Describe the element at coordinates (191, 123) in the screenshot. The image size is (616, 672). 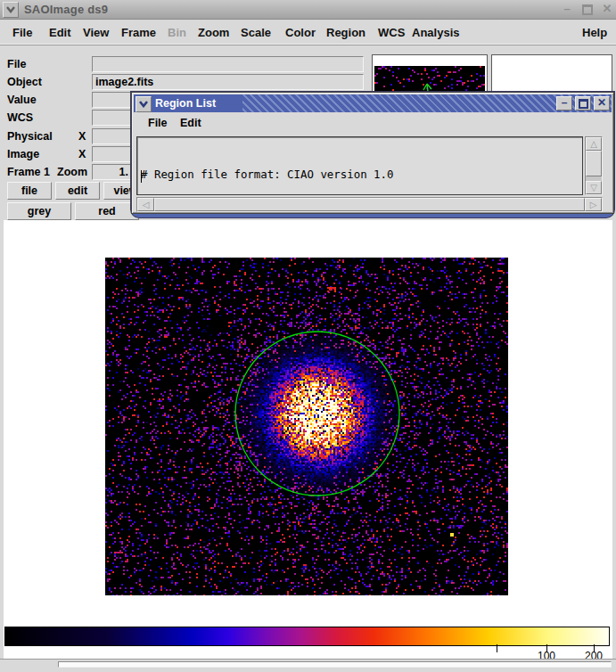
I see `region-menu-edit: Edit` at that location.